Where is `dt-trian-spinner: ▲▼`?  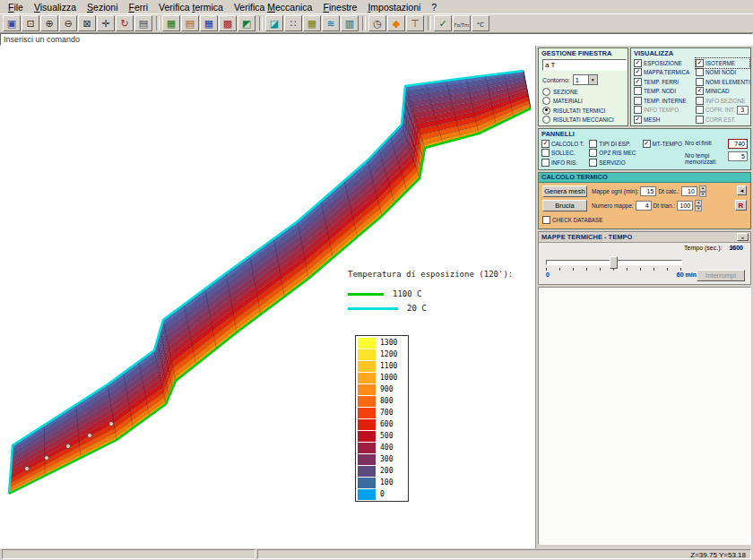 dt-trian-spinner: ▲▼ is located at coordinates (698, 206).